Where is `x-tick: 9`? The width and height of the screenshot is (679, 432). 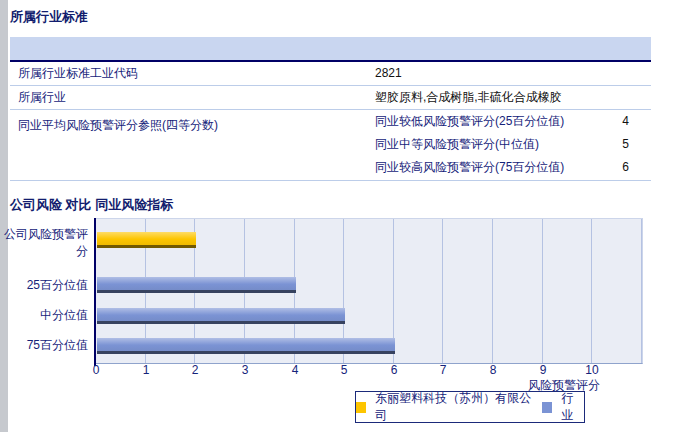 x-tick: 9 is located at coordinates (544, 370).